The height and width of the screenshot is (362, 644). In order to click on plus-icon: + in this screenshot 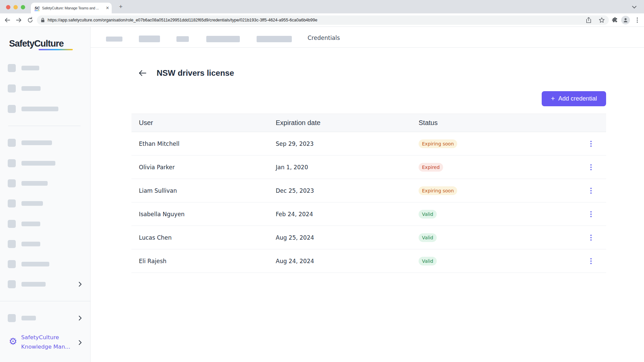, I will do `click(553, 99)`.